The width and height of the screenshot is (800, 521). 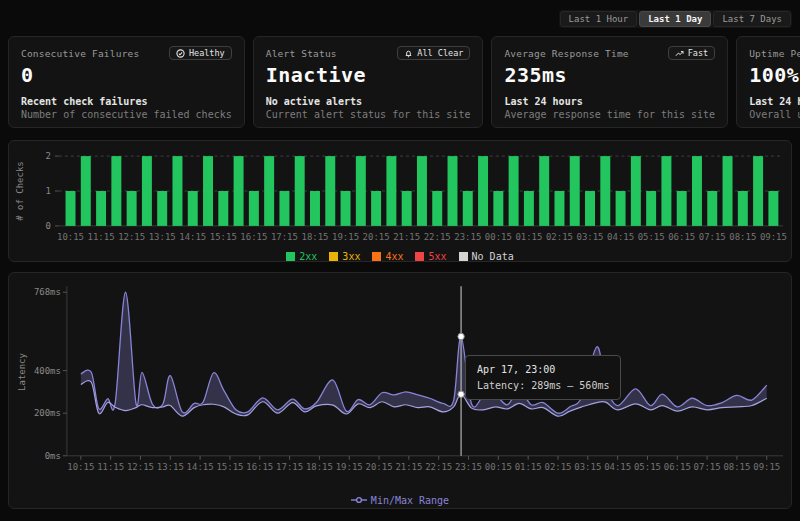 I want to click on fast-badge: Fast, so click(x=692, y=53).